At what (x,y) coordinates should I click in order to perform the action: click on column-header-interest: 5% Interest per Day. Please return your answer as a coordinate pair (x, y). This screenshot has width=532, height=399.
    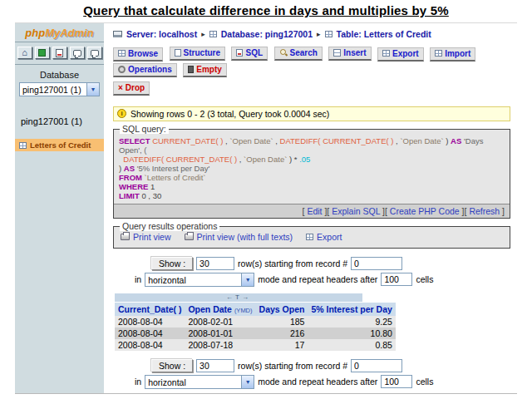
    Looking at the image, I should click on (351, 309).